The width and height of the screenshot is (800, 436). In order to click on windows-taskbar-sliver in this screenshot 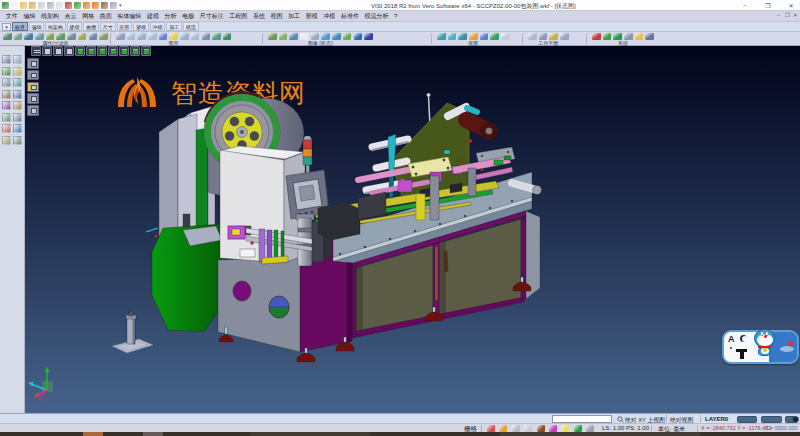, I will do `click(400, 434)`.